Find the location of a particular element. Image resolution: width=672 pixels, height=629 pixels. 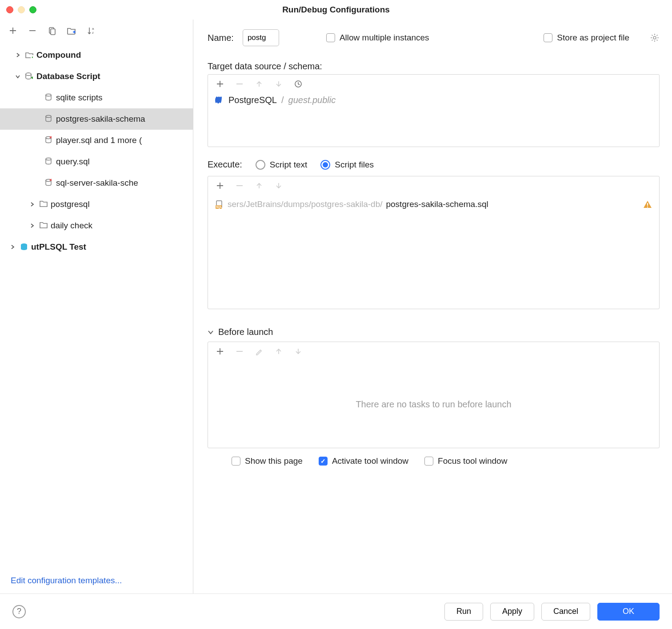

before-launch-header: Before launch is located at coordinates (434, 332).